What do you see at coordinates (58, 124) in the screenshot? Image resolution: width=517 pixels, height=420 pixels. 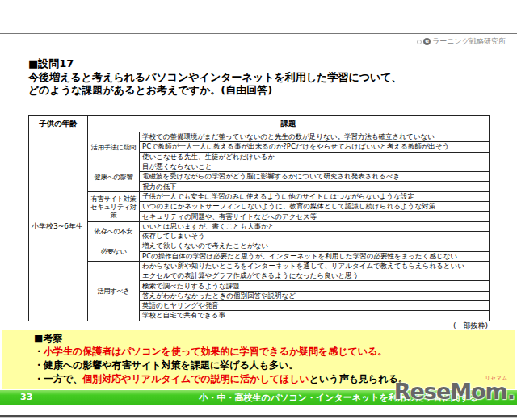 I see `col-header-age: 子供の年齢` at bounding box center [58, 124].